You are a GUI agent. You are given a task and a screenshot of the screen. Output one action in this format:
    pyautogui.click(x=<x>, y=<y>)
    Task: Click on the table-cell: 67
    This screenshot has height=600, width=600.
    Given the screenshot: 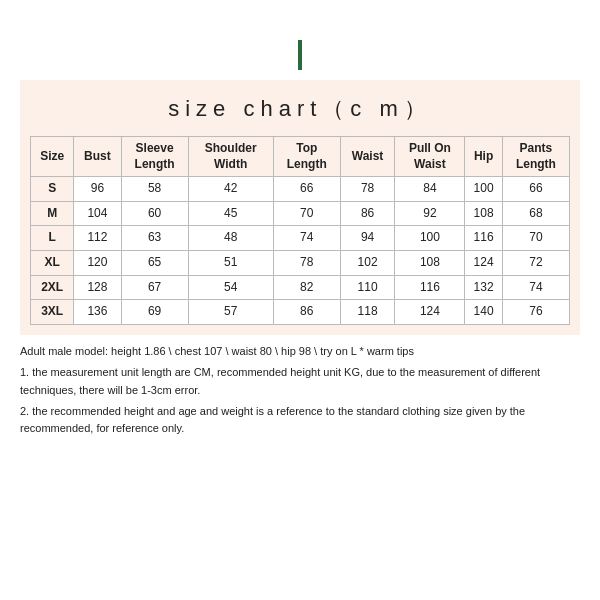 What is the action you would take?
    pyautogui.click(x=154, y=288)
    